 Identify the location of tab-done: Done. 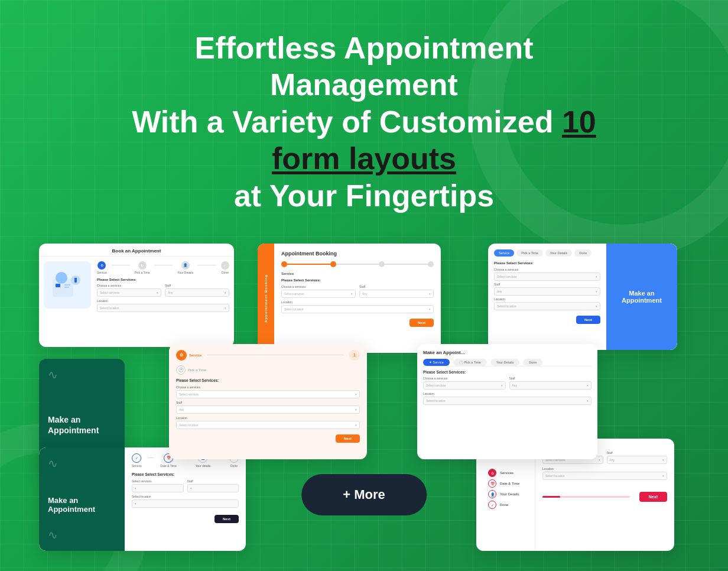
(583, 253).